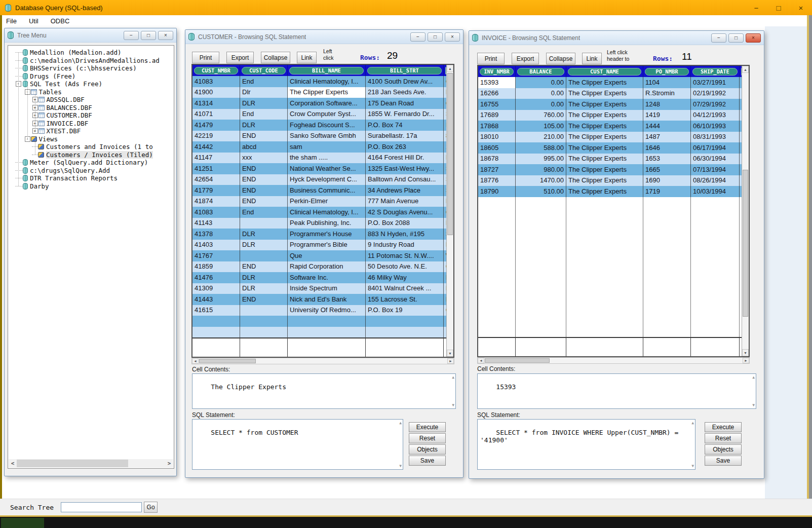 The height and width of the screenshot is (528, 812). Describe the element at coordinates (667, 148) in the screenshot. I see `grid-cell: 1646` at that location.